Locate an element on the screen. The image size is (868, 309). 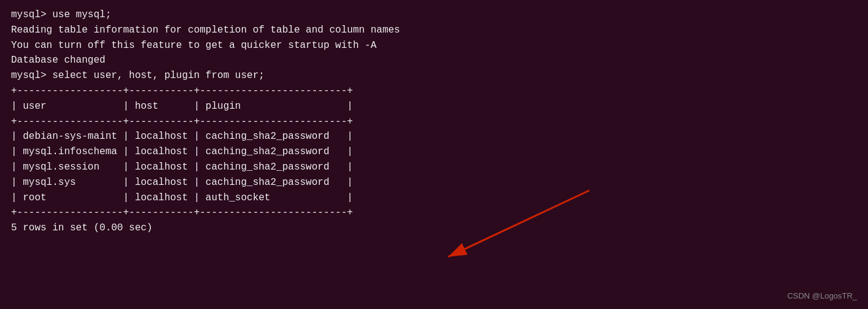
terminal-line-hdr: | user | host | plugin | is located at coordinates (434, 107).